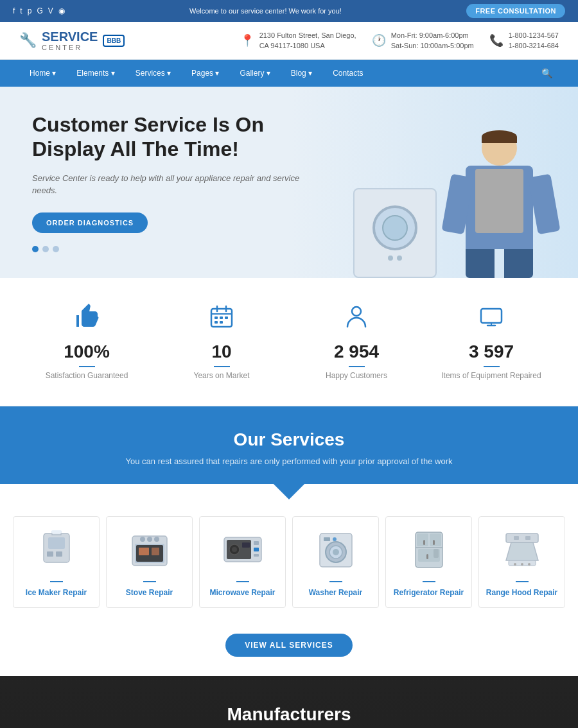 The image size is (578, 728). What do you see at coordinates (429, 593) in the screenshot?
I see `refrigerator-label: Refrigerator Repair` at bounding box center [429, 593].